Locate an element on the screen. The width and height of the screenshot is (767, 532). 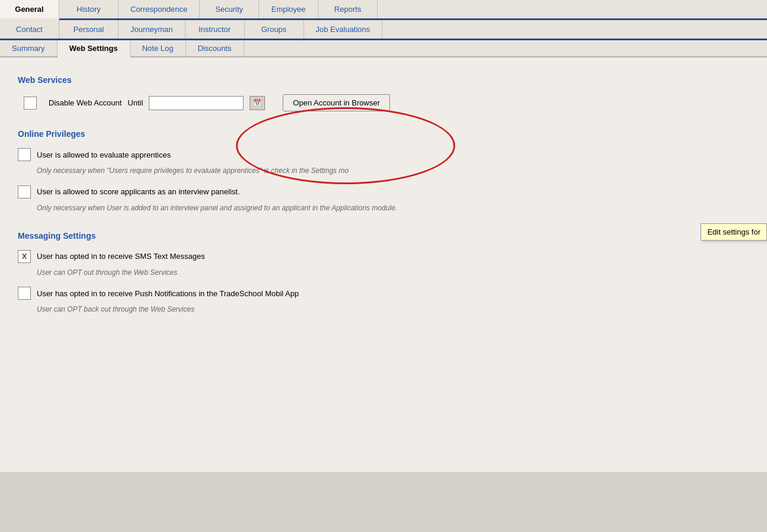
tab-row-3: Summary Web Settings Note Log Discounts is located at coordinates (384, 49).